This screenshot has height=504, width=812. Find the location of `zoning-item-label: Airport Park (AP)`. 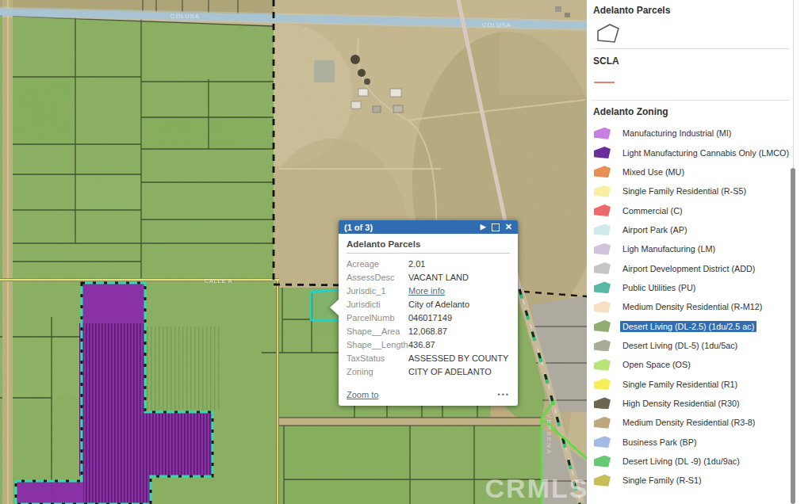

zoning-item-label: Airport Park (AP) is located at coordinates (655, 230).